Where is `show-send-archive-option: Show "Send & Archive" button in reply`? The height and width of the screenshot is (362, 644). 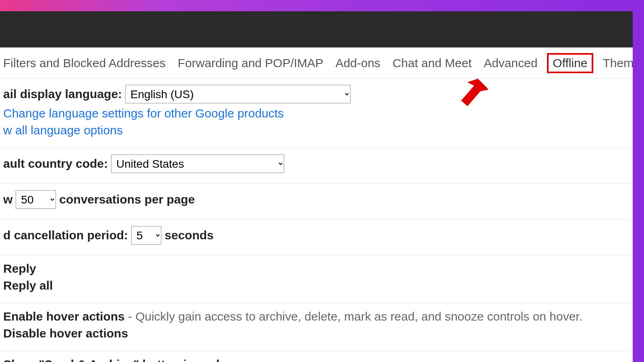 show-send-archive-option: Show "Send & Archive" button in reply is located at coordinates (115, 360).